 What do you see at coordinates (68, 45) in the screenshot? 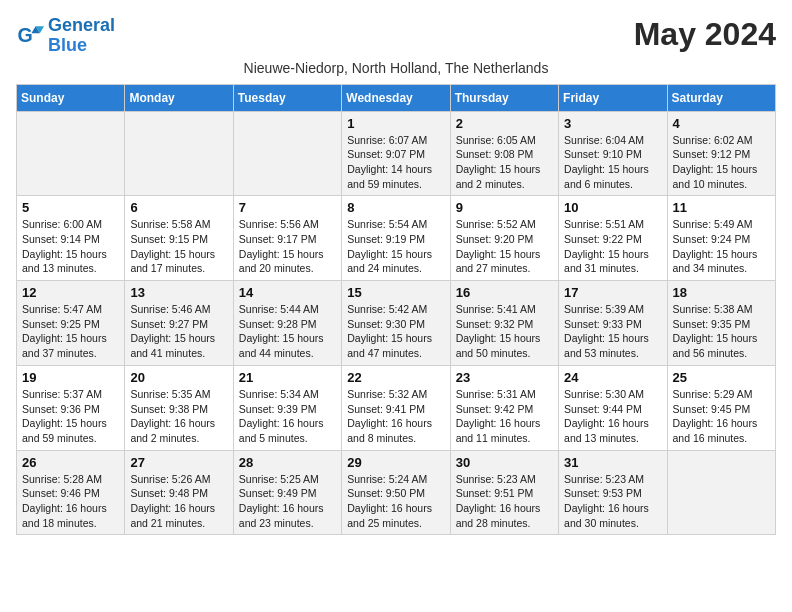
I see `logo-line2: Blue` at bounding box center [68, 45].